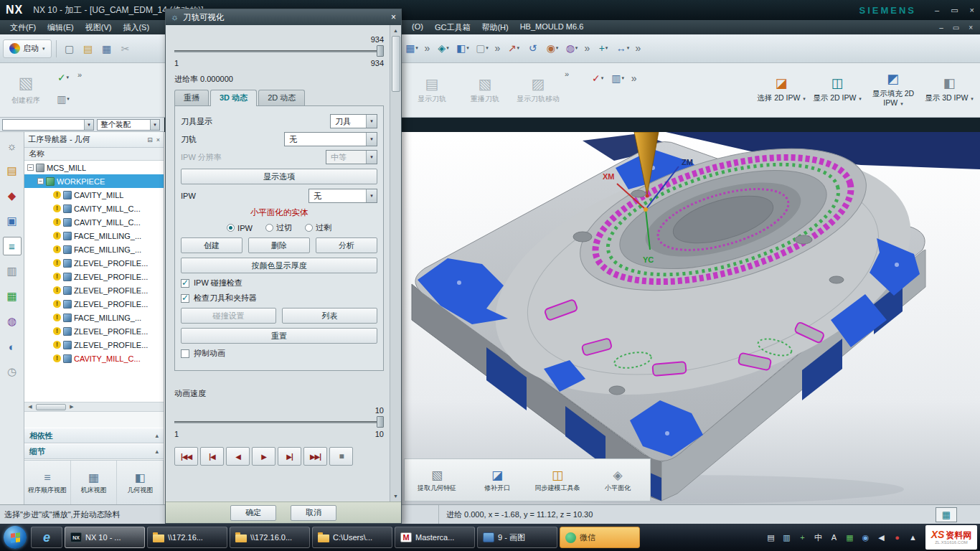 This screenshot has height=551, width=980. What do you see at coordinates (533, 48) in the screenshot?
I see `rotate-view-button: ↺` at bounding box center [533, 48].